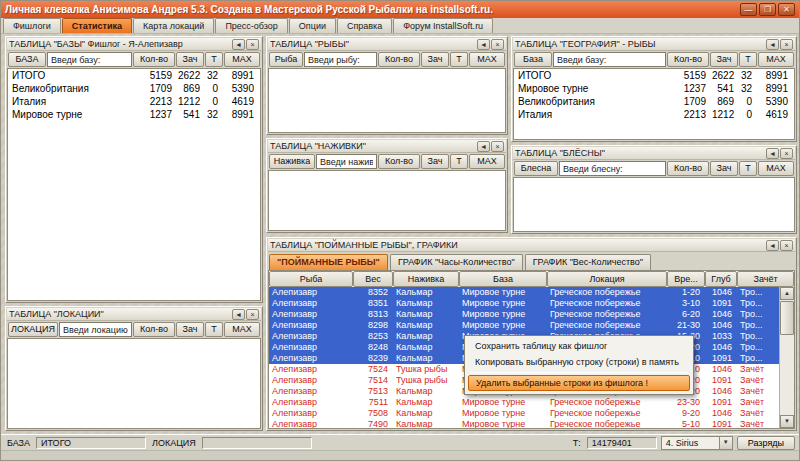  Describe the element at coordinates (726, 443) in the screenshot. I see `chevron-down-icon: ▼` at that location.